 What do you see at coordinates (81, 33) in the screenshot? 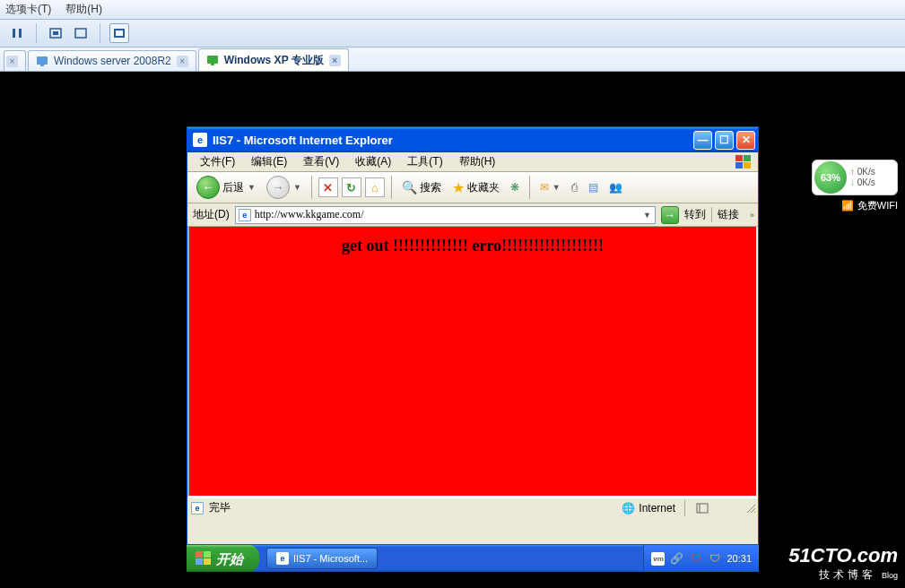
I see `fit-icon` at bounding box center [81, 33].